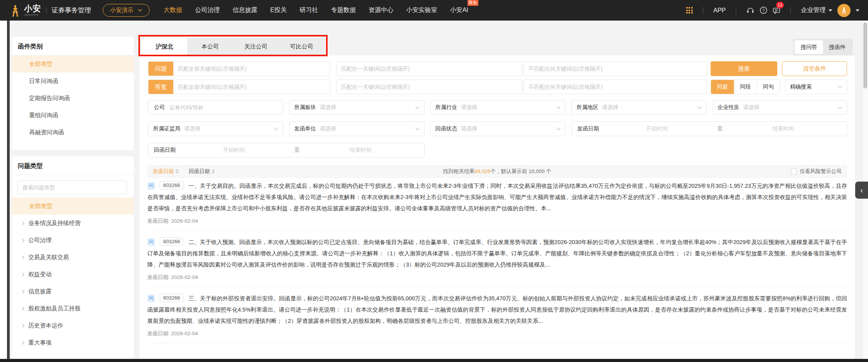  Describe the element at coordinates (744, 69) in the screenshot. I see `search-button: 搜索` at that location.